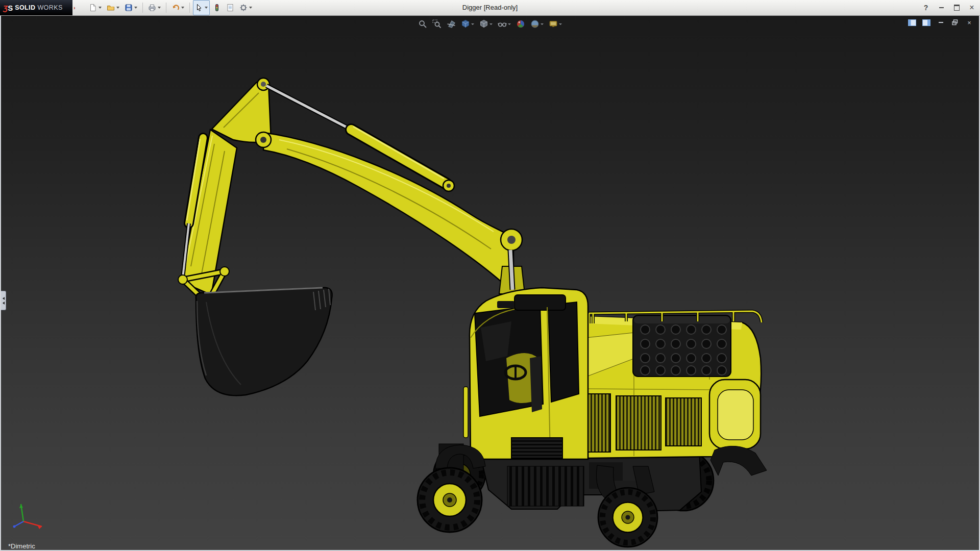 Image resolution: width=980 pixels, height=551 pixels. What do you see at coordinates (941, 8) in the screenshot?
I see `minimize-icon` at bounding box center [941, 8].